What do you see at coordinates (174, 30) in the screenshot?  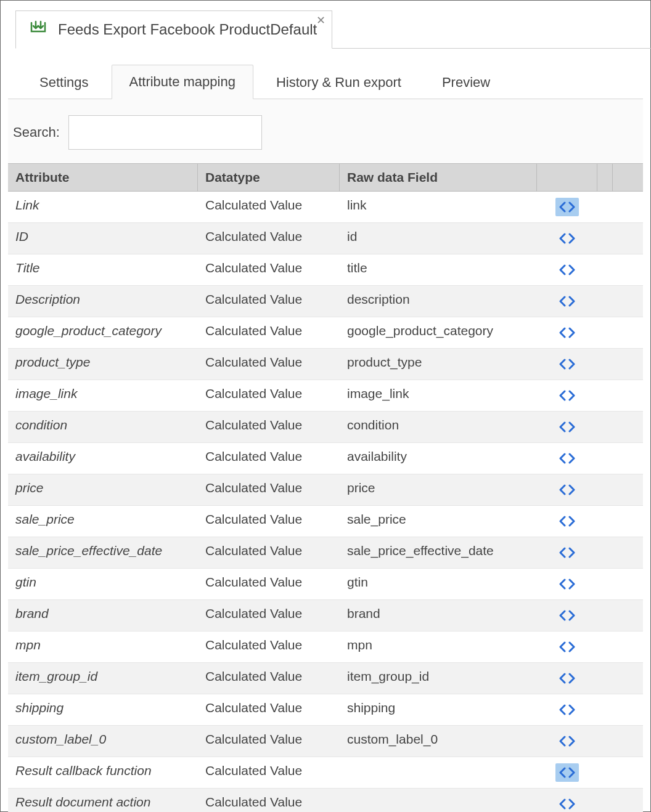 I see `window-tab-feeds-export: Feeds Export Facebook ProductDefault ✕` at bounding box center [174, 30].